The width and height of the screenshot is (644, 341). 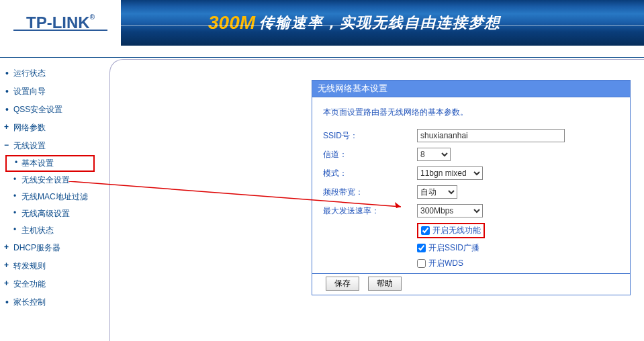 What do you see at coordinates (342, 283) in the screenshot?
I see `save-button: 保存` at bounding box center [342, 283].